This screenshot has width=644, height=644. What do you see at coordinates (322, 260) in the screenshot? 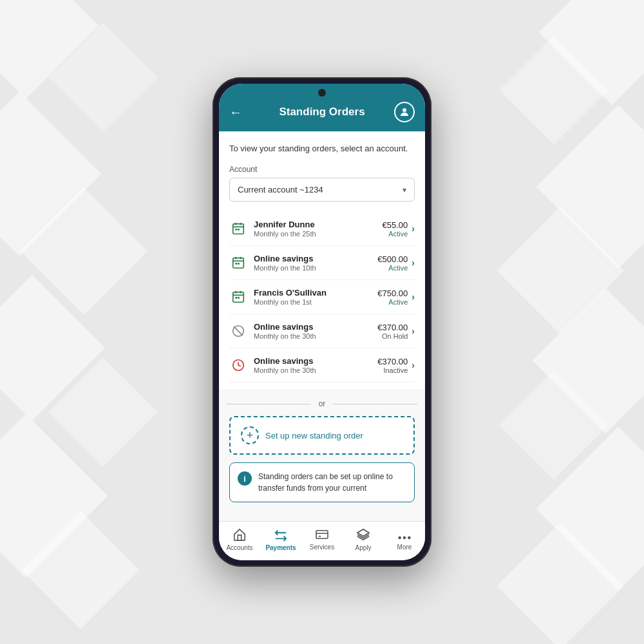
I see `main-content: To view your standing orders, select an …` at bounding box center [322, 260].